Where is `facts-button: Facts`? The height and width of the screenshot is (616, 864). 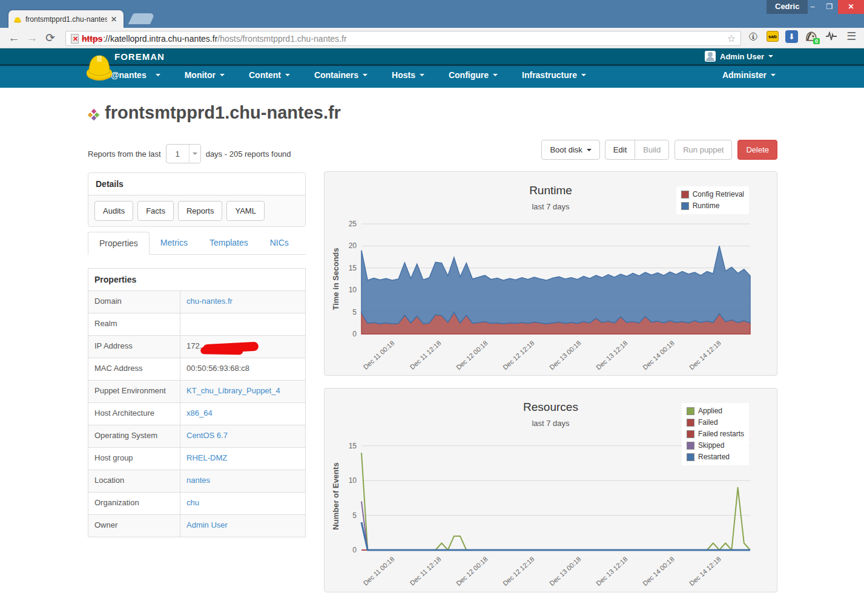 facts-button: Facts is located at coordinates (156, 211).